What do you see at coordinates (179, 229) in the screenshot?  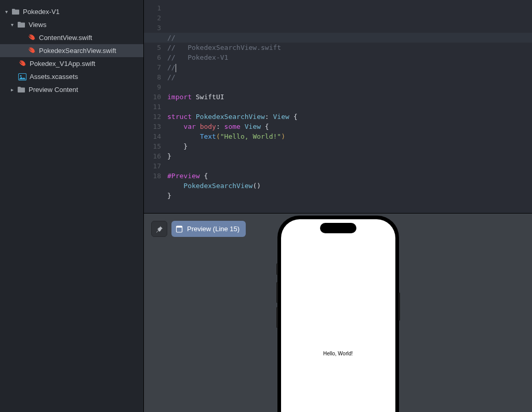 I see `preview-chip-icon` at bounding box center [179, 229].